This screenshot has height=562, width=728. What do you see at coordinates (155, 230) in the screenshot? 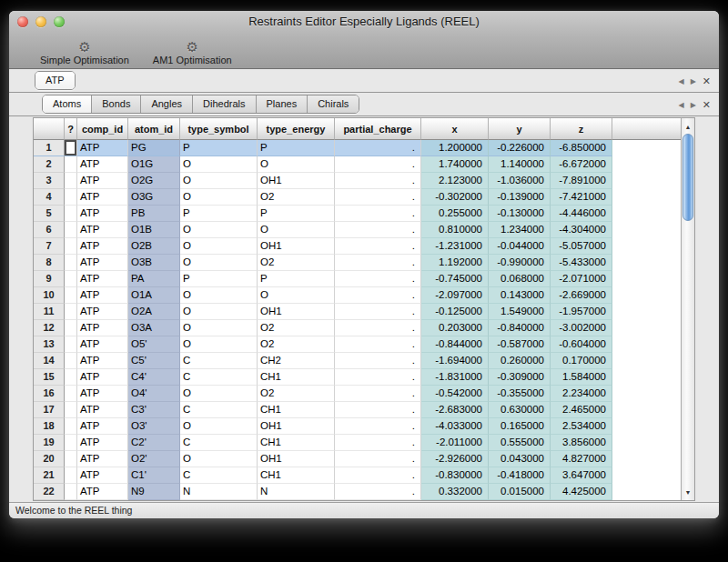
I see `cell-atom_id: O1B` at bounding box center [155, 230].